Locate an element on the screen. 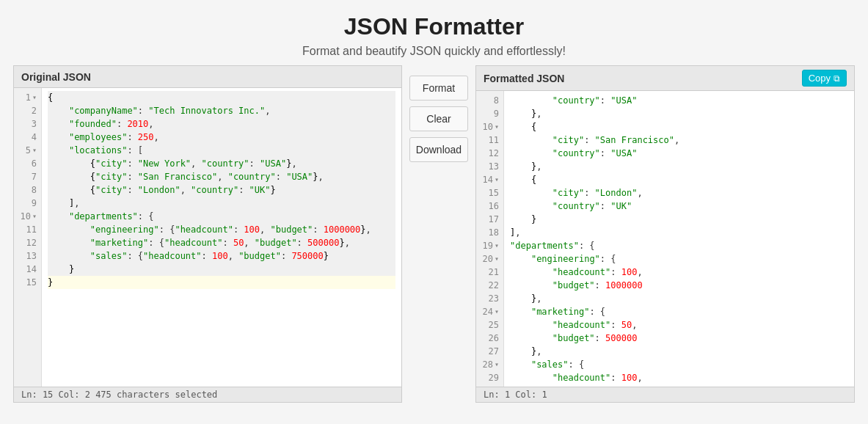 The height and width of the screenshot is (424, 868). original-line-numbers: 1 ▾ 2 3 4 5 ▾ 6 7 8 9 10 ▾ 11 12 13 14 1… is located at coordinates (28, 238).